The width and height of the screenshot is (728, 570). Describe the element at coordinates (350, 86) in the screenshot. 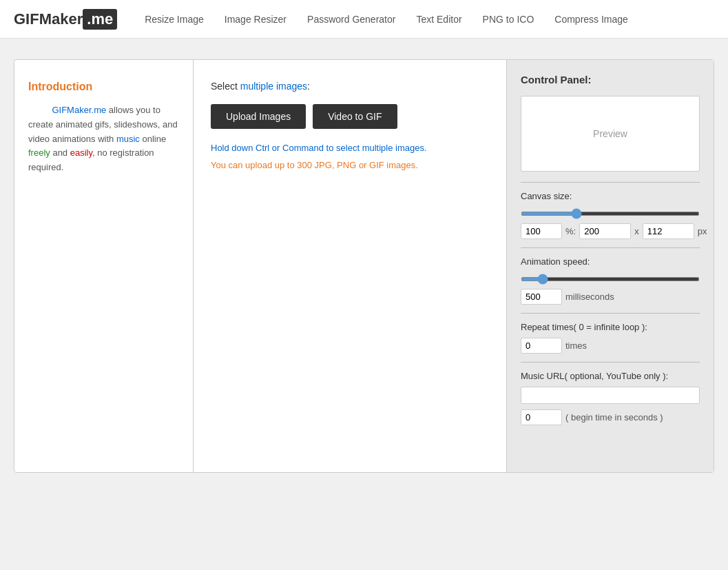

I see `upload-select-label: Select multiple images:` at that location.